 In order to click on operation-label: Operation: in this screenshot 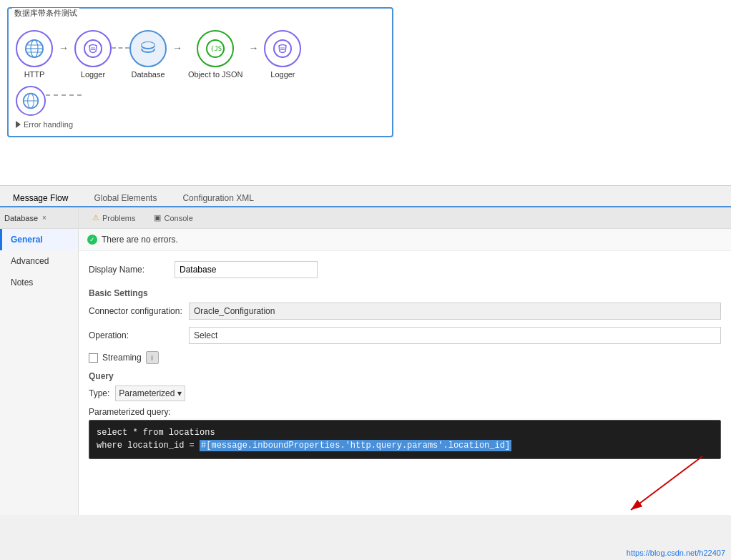, I will do `click(139, 335)`.